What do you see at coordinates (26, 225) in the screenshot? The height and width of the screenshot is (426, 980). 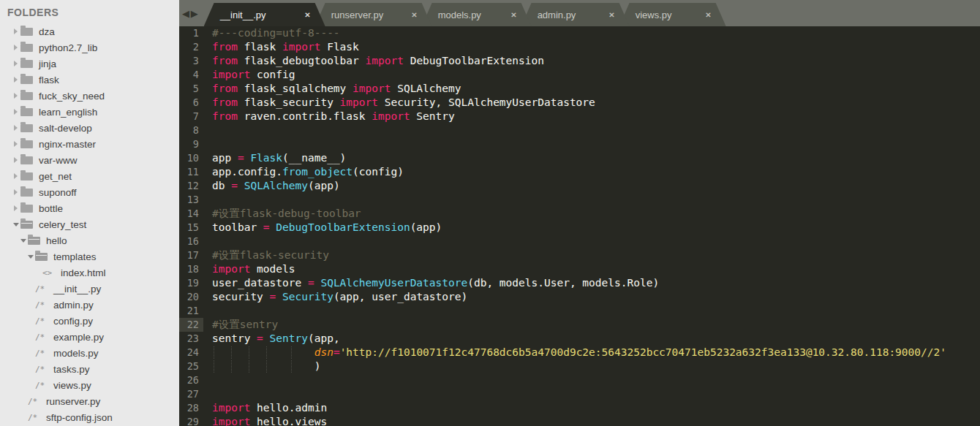 I see `folder-glyph` at bounding box center [26, 225].